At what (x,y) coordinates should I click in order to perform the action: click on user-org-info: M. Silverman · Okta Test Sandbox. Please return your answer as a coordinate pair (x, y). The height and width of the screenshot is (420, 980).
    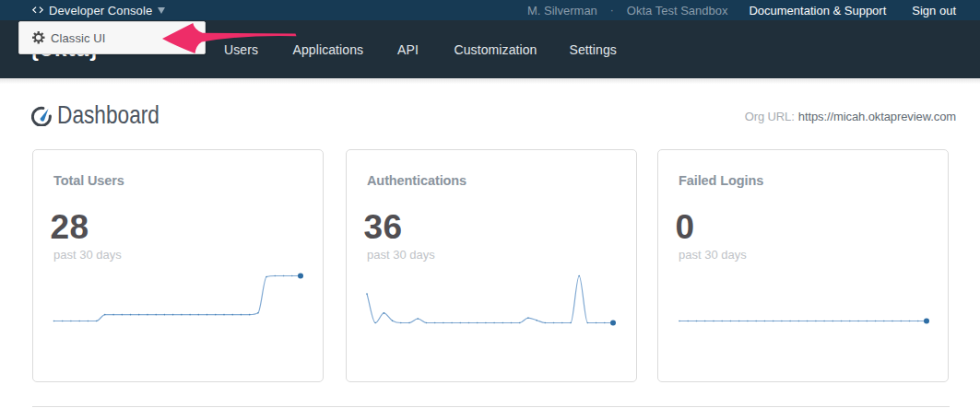
    Looking at the image, I should click on (627, 10).